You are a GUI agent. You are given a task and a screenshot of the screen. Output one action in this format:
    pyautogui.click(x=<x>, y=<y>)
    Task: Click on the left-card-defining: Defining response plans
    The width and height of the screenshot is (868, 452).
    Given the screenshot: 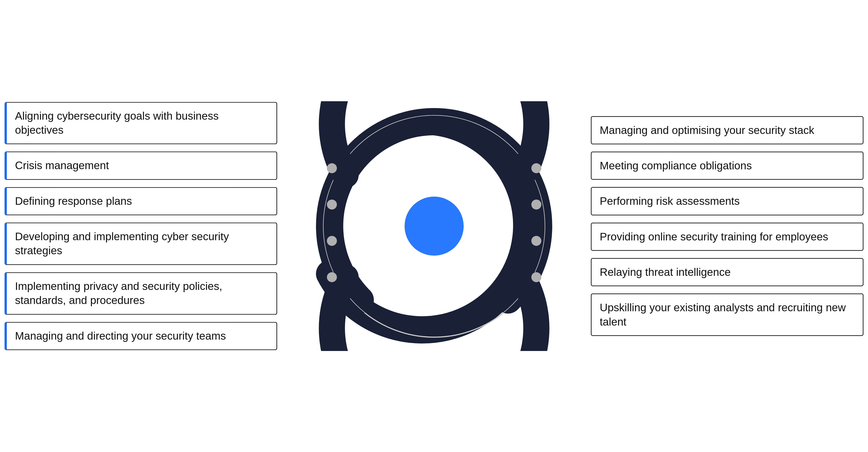 What is the action you would take?
    pyautogui.click(x=141, y=201)
    